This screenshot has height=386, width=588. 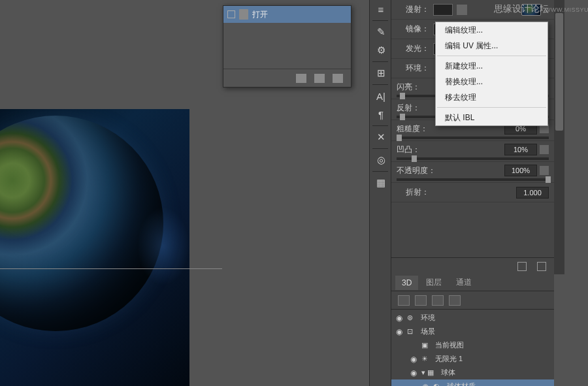 I want to click on refraction-value: 1.000, so click(x=532, y=193).